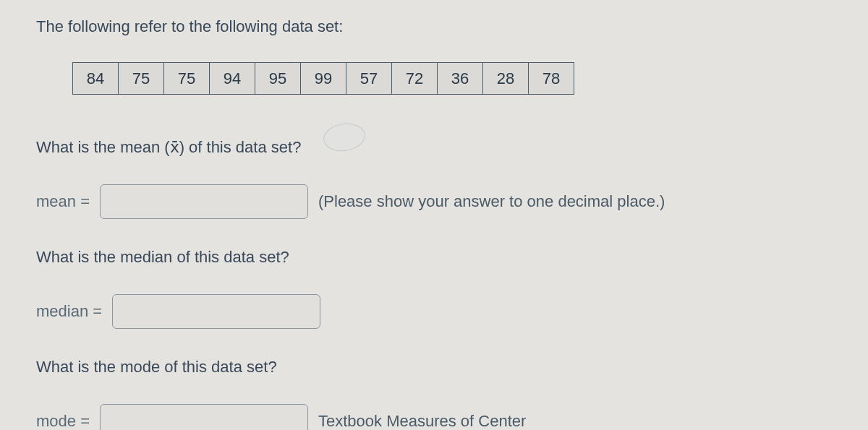 The image size is (868, 430). I want to click on data-cell: 72, so click(415, 79).